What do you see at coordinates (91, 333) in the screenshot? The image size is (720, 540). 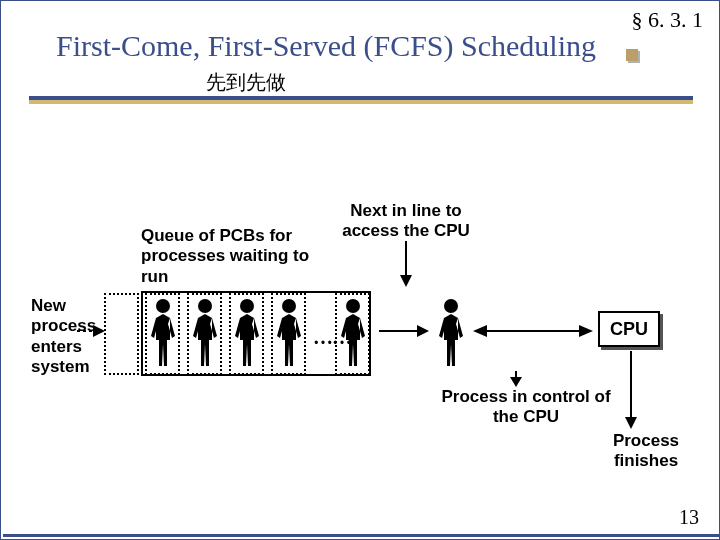 I see `arrow-right-dashed-icon` at bounding box center [91, 333].